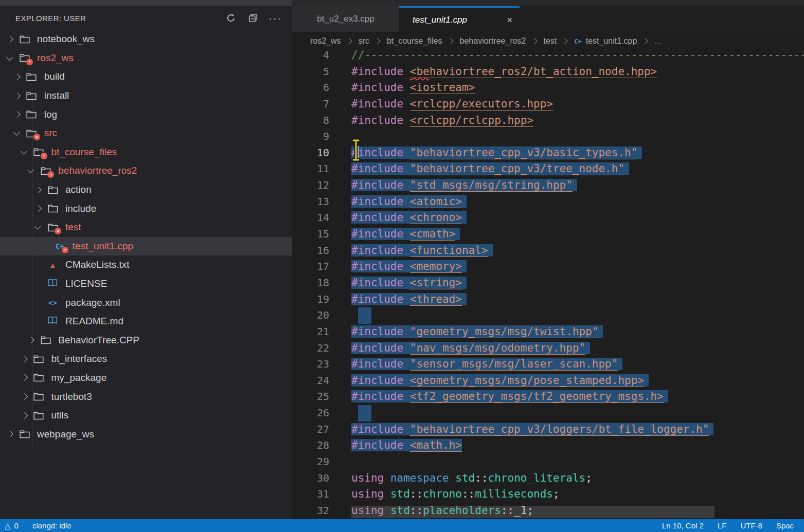 The width and height of the screenshot is (804, 532). What do you see at coordinates (548, 234) in the screenshot?
I see `code-line-15: 15#include <cmath>` at bounding box center [548, 234].